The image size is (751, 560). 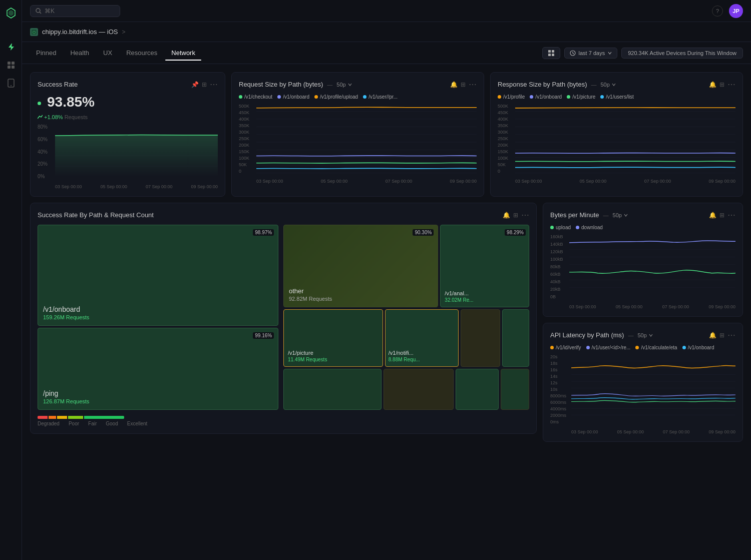 What do you see at coordinates (643, 272) in the screenshot?
I see `bpm-chart: 160kB140kB120kB100kB80kB60kB40kB20kB0B` at bounding box center [643, 272].